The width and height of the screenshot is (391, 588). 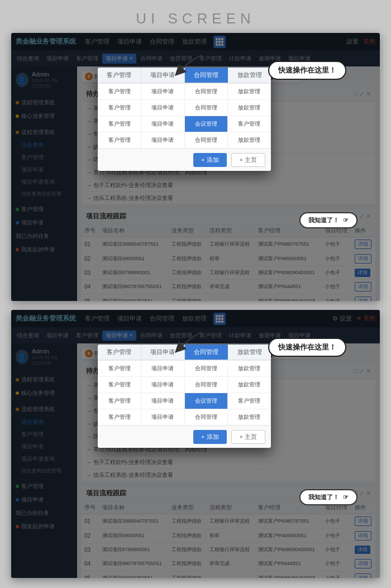 I want to click on page-title: UI SCREEN, so click(x=196, y=18).